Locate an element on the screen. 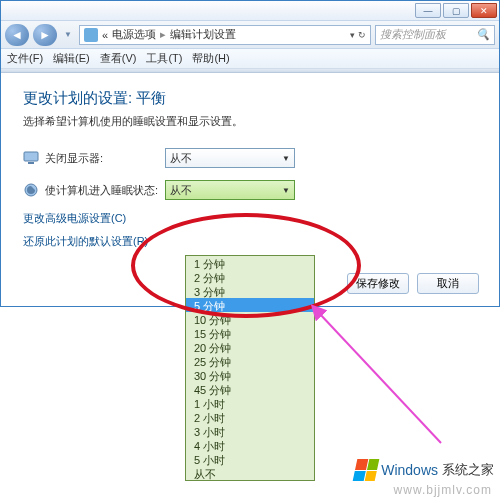 This screenshot has height=503, width=500. sleep-option: 2 分钟 is located at coordinates (250, 277).